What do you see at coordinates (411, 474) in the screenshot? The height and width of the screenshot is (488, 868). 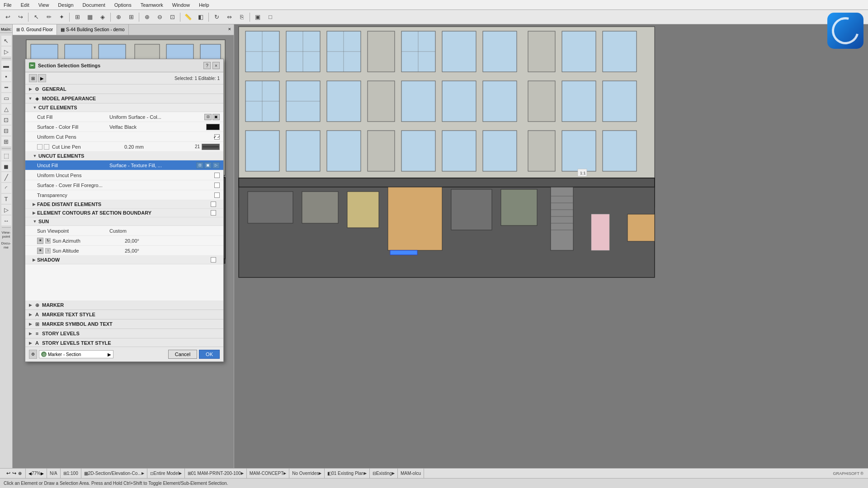 I see `tool-segment: MAM-olcu` at bounding box center [411, 474].